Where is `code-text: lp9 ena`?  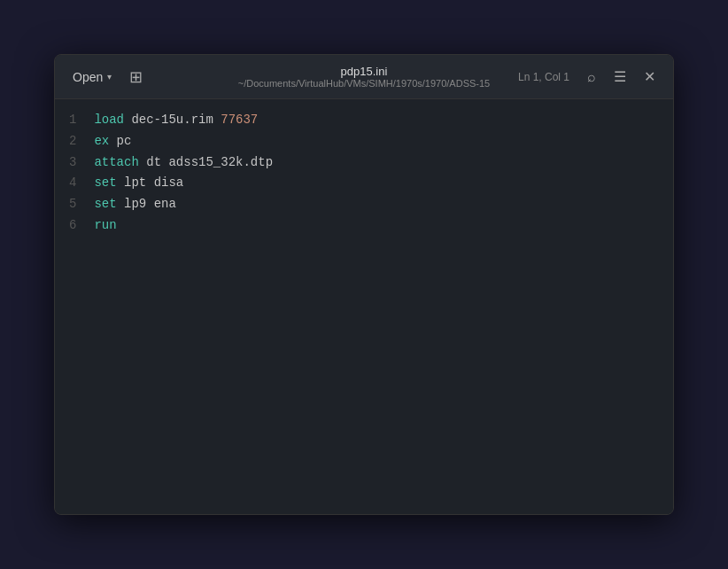 code-text: lp9 ena is located at coordinates (147, 204).